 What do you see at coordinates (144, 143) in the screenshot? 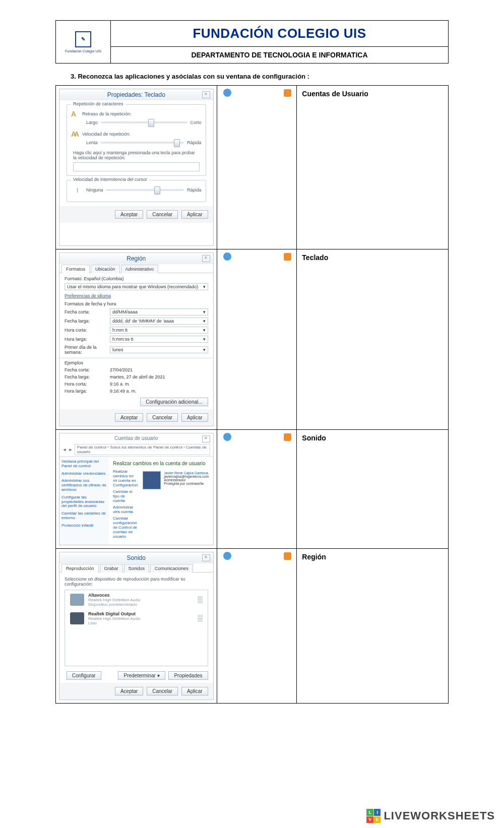
I see `speed-slider: Lenta Rápida` at bounding box center [144, 143].